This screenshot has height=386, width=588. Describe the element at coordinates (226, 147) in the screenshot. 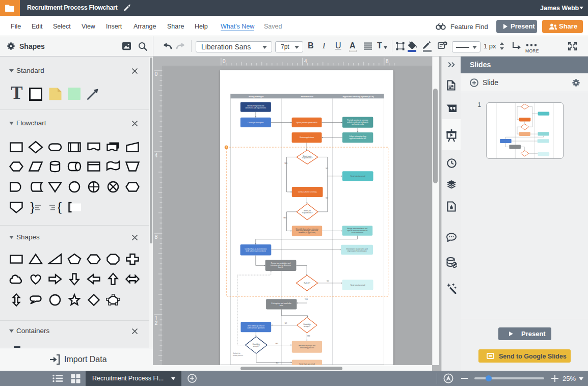

I see `svg-text: 1` at that location.